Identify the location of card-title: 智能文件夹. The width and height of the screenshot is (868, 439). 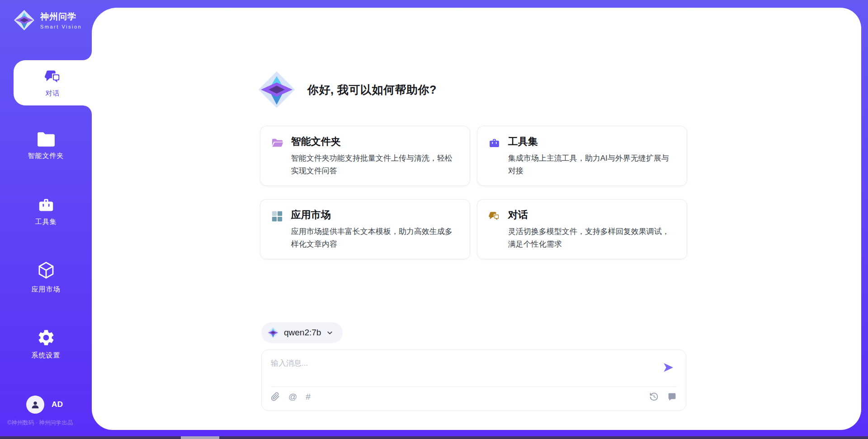
(375, 142).